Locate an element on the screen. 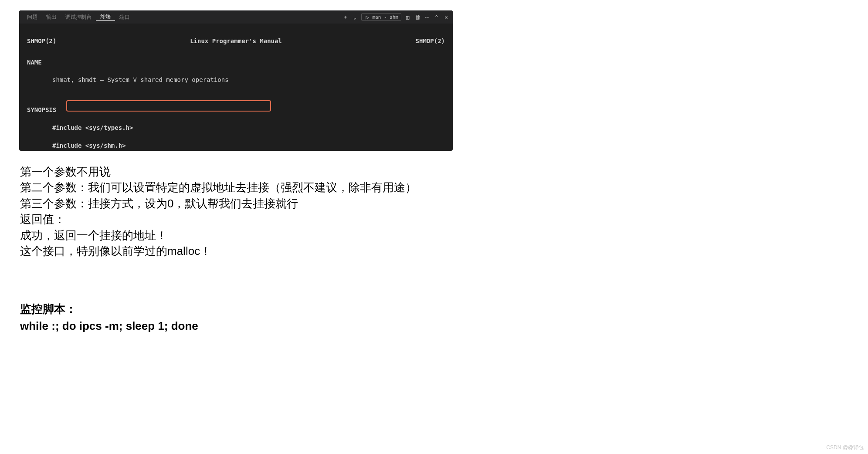 The width and height of the screenshot is (868, 454). toolbar-right: ＋ ⌄ ▷ man - shm ◫ 🗑 ⋯ ⌃ ✕ is located at coordinates (396, 17).